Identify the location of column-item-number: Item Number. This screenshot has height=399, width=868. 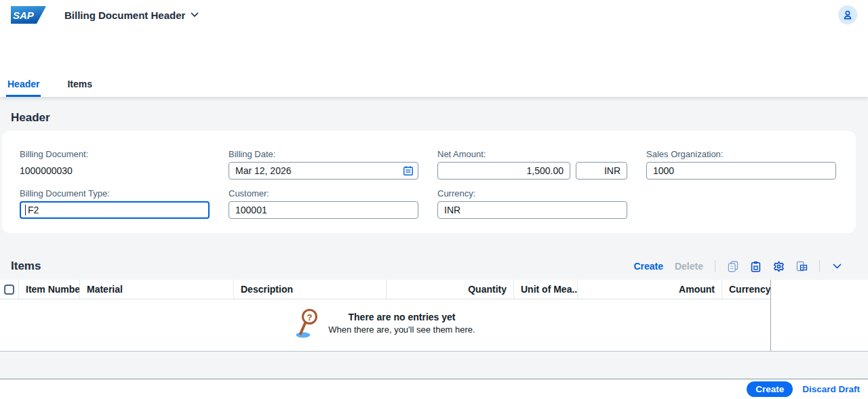
(50, 289).